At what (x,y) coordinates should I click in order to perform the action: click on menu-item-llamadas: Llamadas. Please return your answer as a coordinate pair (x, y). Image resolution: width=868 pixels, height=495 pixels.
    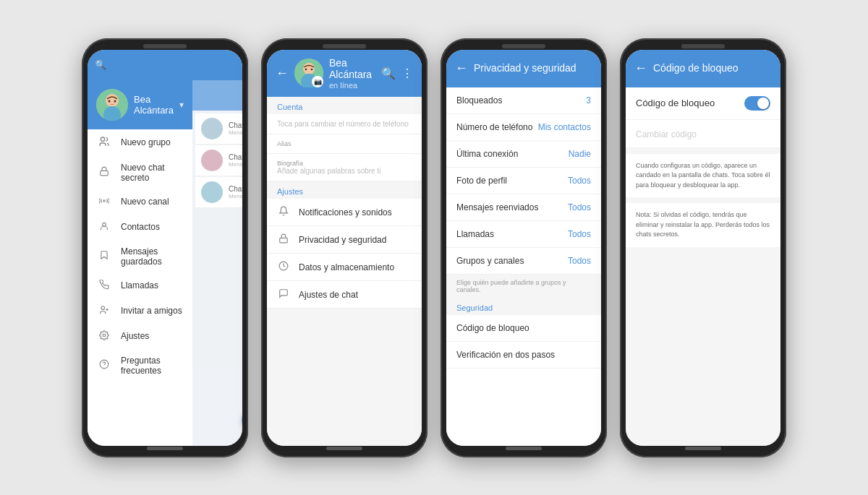
    Looking at the image, I should click on (140, 286).